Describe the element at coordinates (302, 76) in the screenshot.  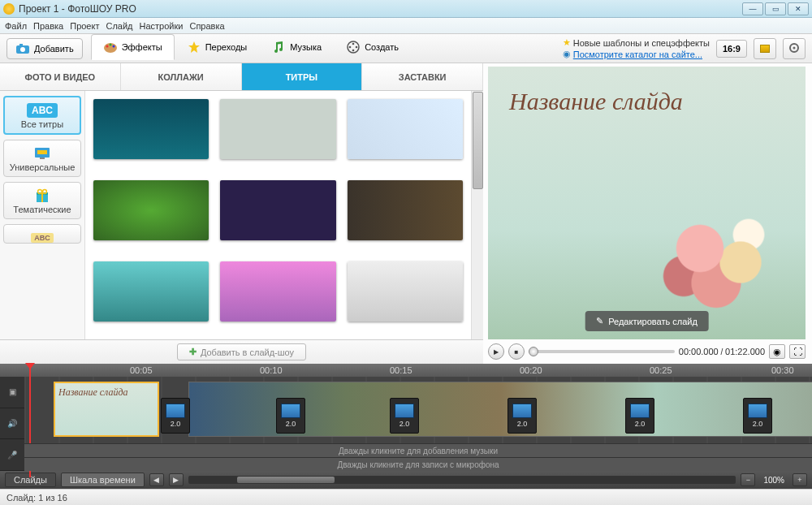
I see `cat-titles: ТИТРЫ` at that location.